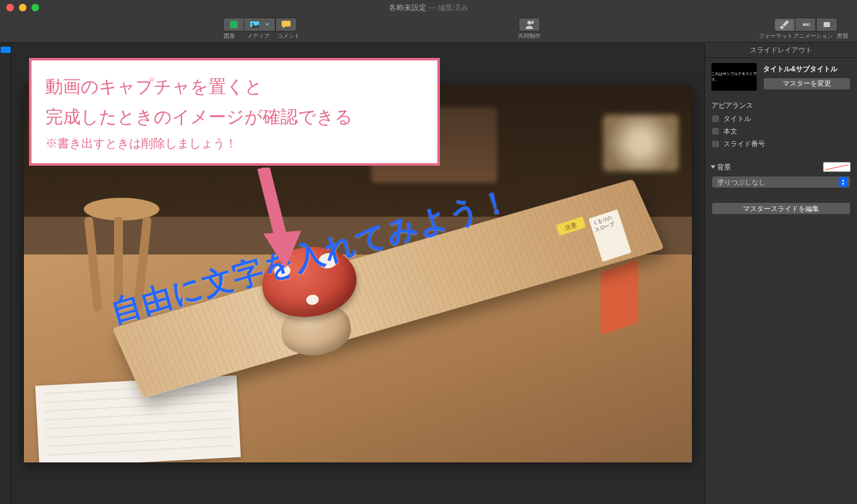  I want to click on document-label: 書類, so click(843, 37).